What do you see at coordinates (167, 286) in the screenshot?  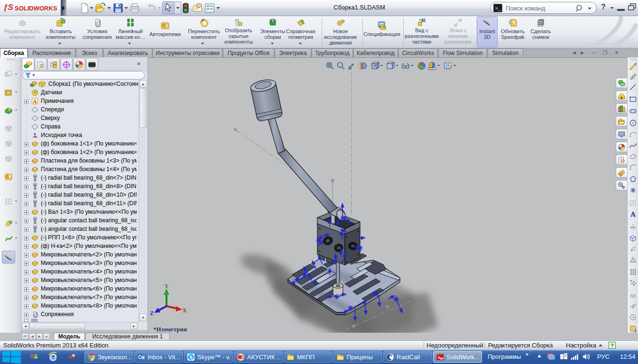 I see `svg-text: Y` at bounding box center [167, 286].